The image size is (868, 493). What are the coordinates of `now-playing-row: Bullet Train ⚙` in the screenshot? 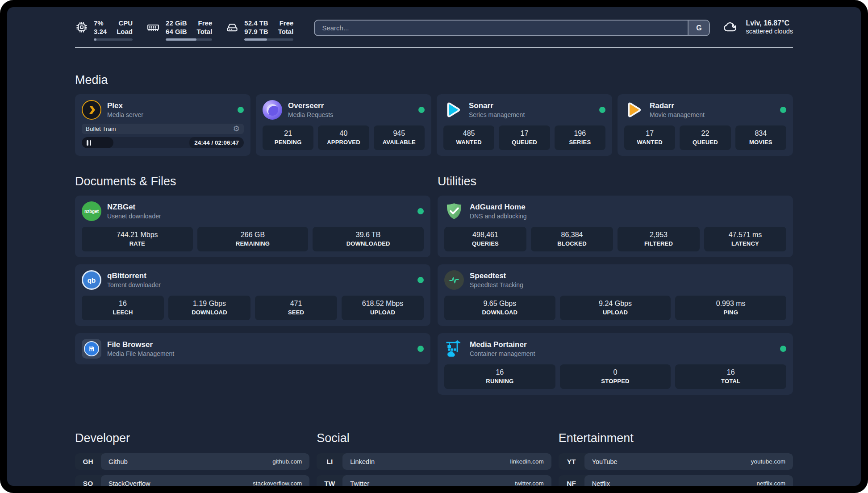 It's located at (163, 129).